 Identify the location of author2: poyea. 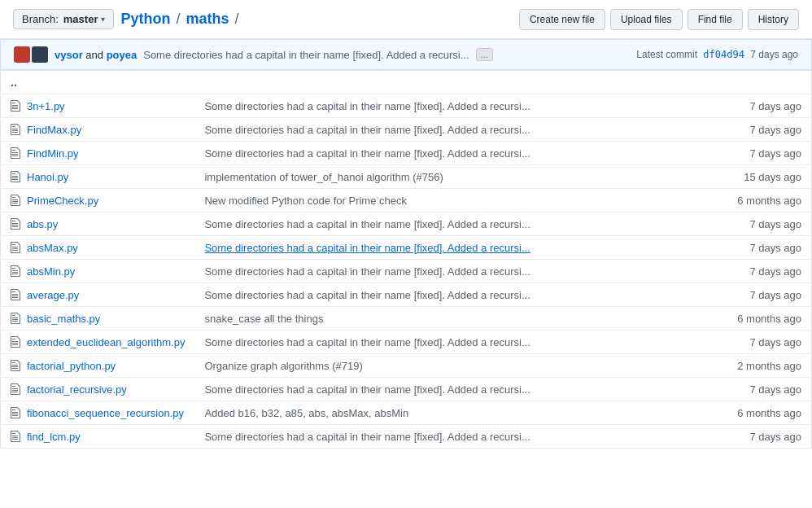
(122, 55).